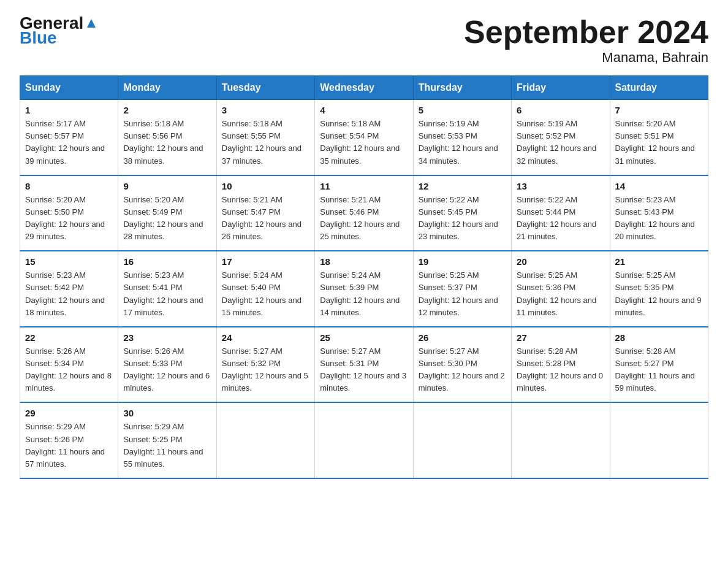 The height and width of the screenshot is (563, 728). Describe the element at coordinates (167, 110) in the screenshot. I see `day-number: 2` at that location.